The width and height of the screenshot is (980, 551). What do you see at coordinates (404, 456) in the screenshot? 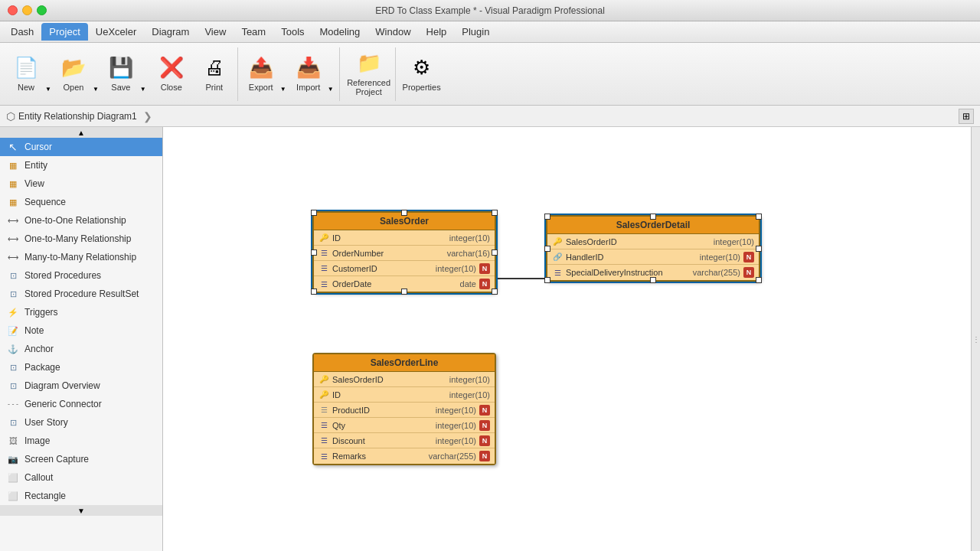
I see `entity-salesorderline-row-remarks: ☰ Remarks varchar(255) N` at bounding box center [404, 456].